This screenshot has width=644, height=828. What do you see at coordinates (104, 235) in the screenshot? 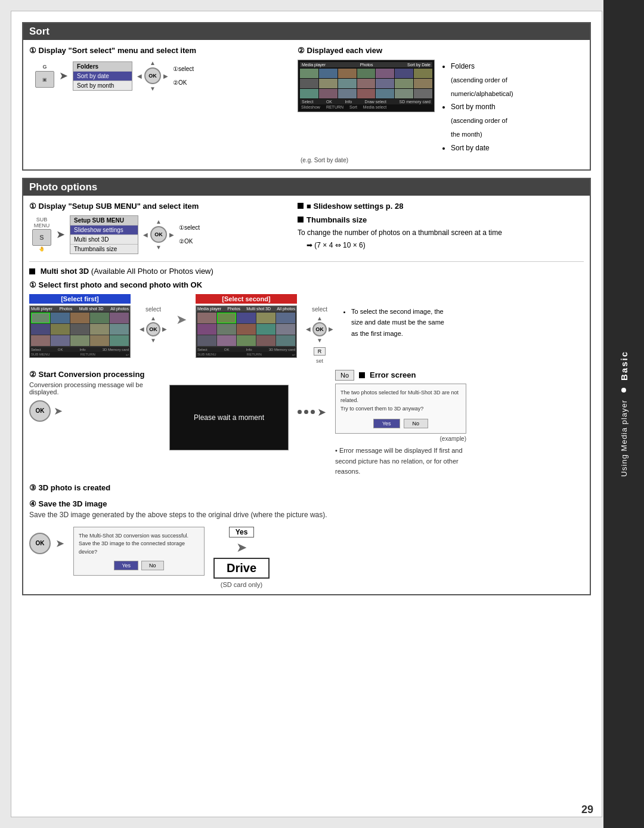
I see `photo-menu-list: Setup SUB MENU Slideshow settings Multi …` at bounding box center [104, 235].